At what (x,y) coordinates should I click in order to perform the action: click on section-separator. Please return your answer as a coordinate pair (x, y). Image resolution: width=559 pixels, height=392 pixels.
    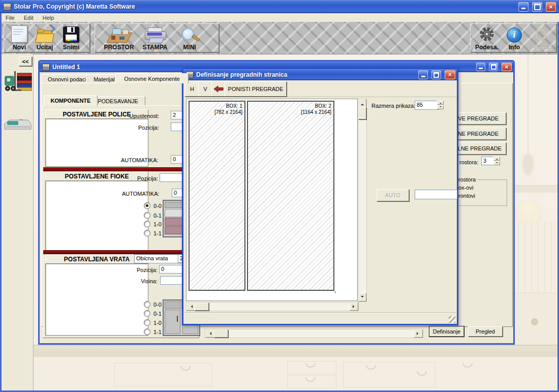
    Looking at the image, I should click on (120, 252).